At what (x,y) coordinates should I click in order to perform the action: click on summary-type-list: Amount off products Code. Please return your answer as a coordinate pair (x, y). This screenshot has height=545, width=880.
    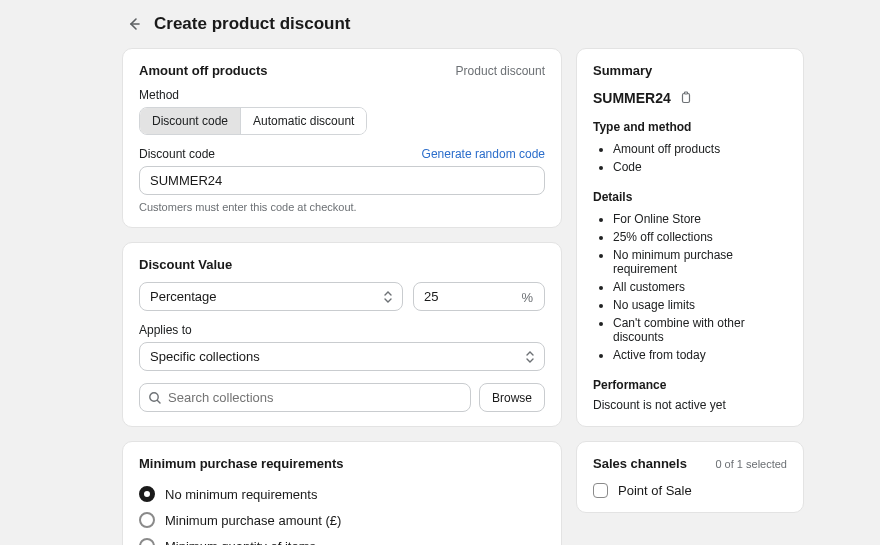
    Looking at the image, I should click on (690, 158).